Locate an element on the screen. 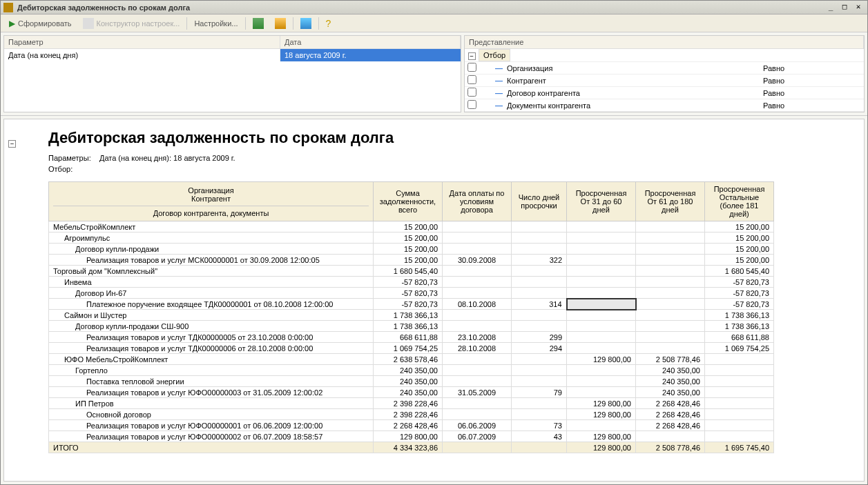 The width and height of the screenshot is (868, 485). settings-button: Настройки... is located at coordinates (215, 23).